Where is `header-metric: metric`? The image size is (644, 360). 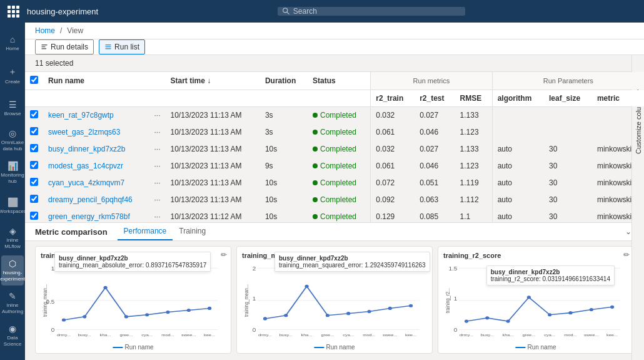
header-metric: metric is located at coordinates (618, 99).